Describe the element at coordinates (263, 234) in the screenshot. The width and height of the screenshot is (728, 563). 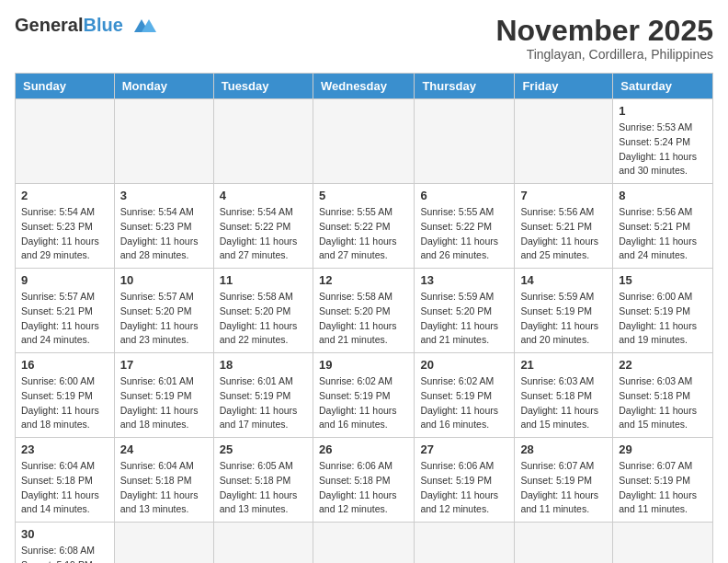
I see `day-info: Sunrise: 5:54 AM Sunset: 5:22 PM Dayligh…` at that location.